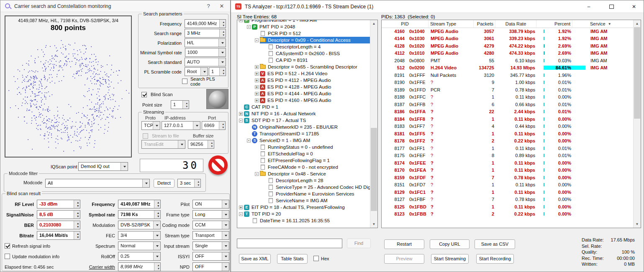 Image resolution: width=644 pixels, height=272 pixels. I want to click on bitrate-spinner: 16,044 Mbit/s, so click(59, 236).